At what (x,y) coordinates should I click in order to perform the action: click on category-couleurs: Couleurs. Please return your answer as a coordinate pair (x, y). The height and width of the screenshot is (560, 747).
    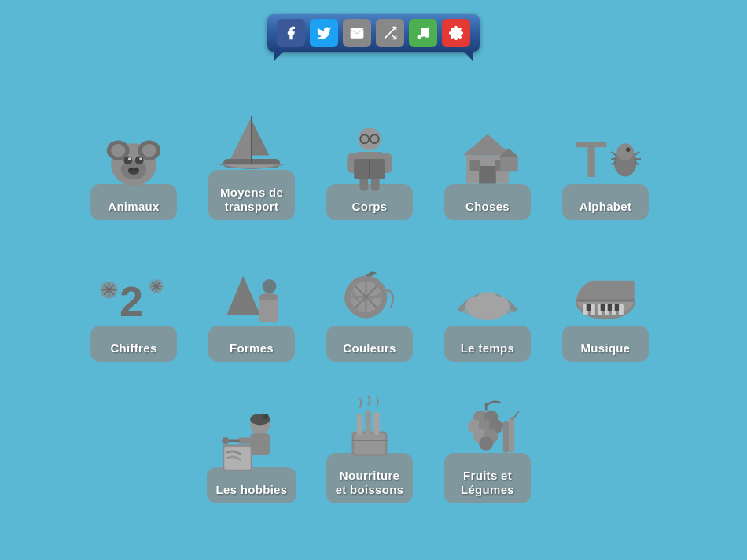
    Looking at the image, I should click on (370, 295).